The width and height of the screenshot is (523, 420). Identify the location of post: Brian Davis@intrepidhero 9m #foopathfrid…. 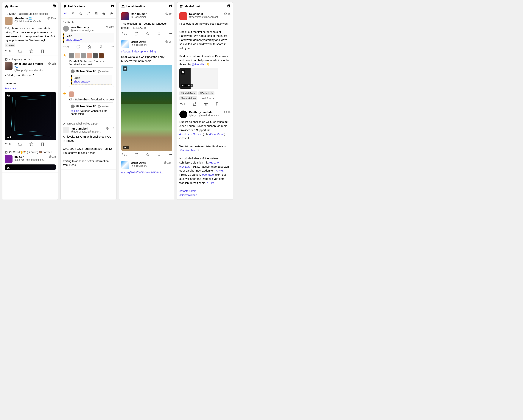
(147, 99).